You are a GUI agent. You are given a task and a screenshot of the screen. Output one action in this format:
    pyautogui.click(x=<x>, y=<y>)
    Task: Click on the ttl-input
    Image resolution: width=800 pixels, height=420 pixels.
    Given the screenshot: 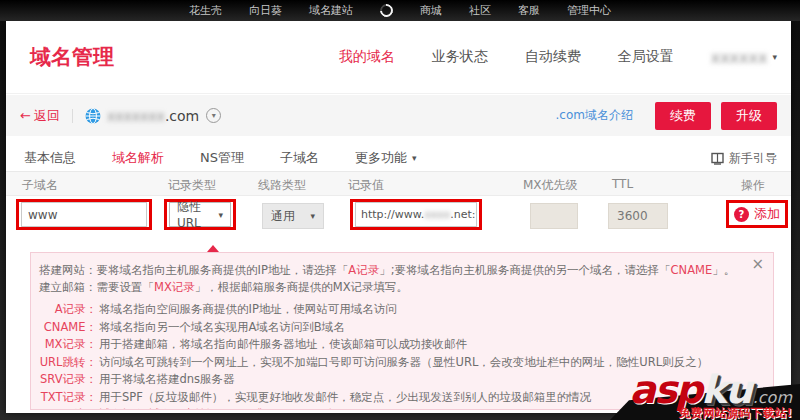 What is the action you would take?
    pyautogui.click(x=638, y=216)
    